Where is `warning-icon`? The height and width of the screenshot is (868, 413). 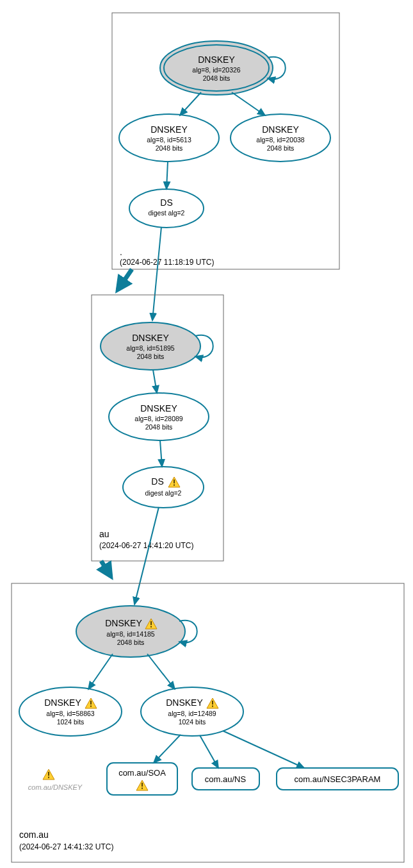
warning-icon is located at coordinates (49, 774).